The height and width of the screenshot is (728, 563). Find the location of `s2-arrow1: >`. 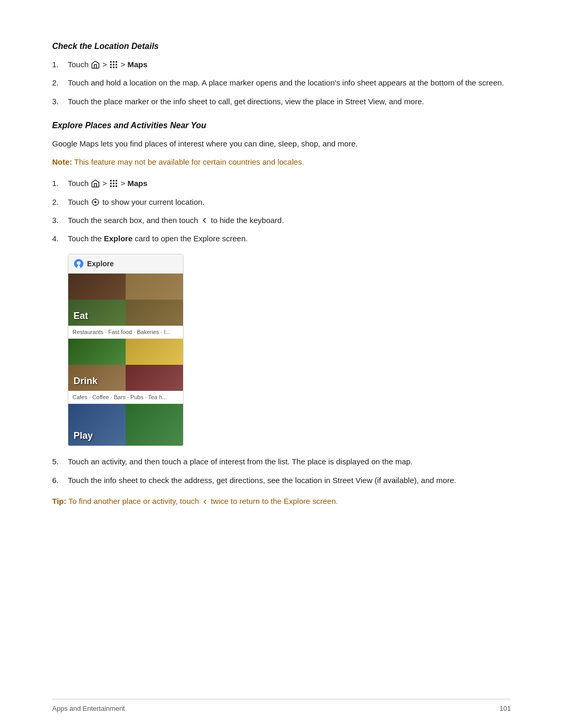

s2-arrow1: > is located at coordinates (105, 183).